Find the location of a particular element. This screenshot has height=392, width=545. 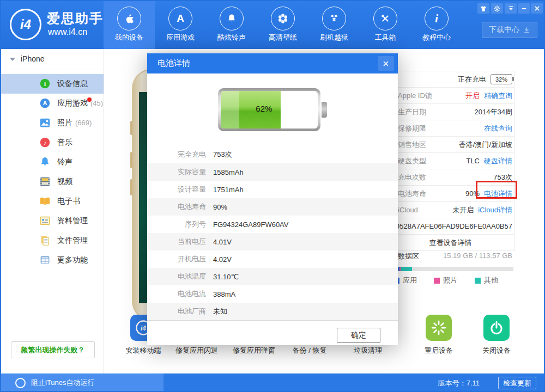

power-icon is located at coordinates (496, 328).